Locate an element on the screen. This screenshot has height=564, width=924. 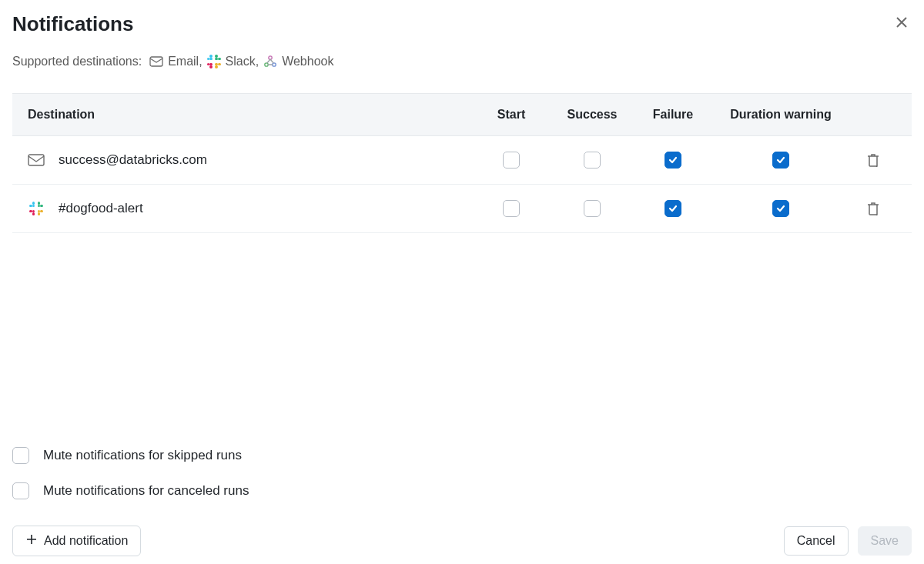
col-success: Success is located at coordinates (592, 115).